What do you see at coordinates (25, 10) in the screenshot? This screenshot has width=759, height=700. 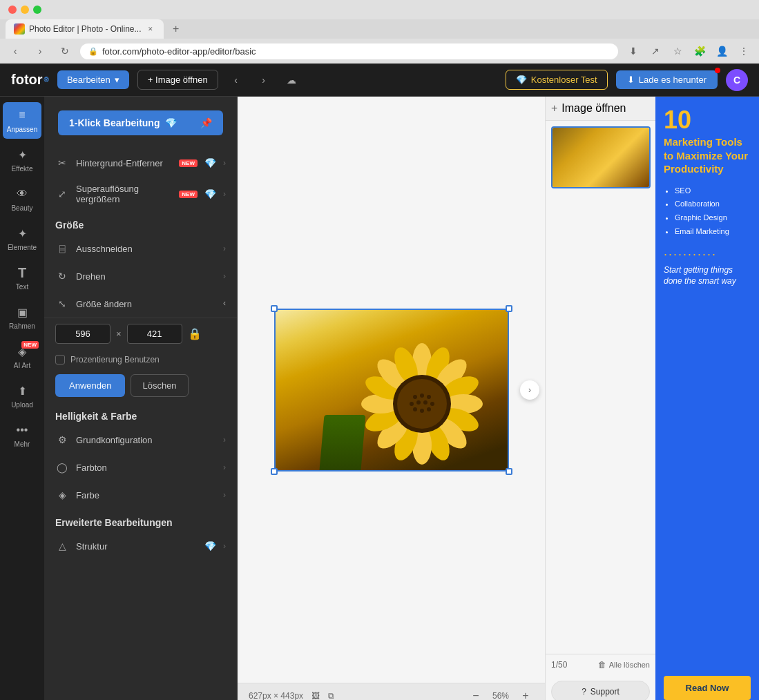 I see `minimize-button` at bounding box center [25, 10].